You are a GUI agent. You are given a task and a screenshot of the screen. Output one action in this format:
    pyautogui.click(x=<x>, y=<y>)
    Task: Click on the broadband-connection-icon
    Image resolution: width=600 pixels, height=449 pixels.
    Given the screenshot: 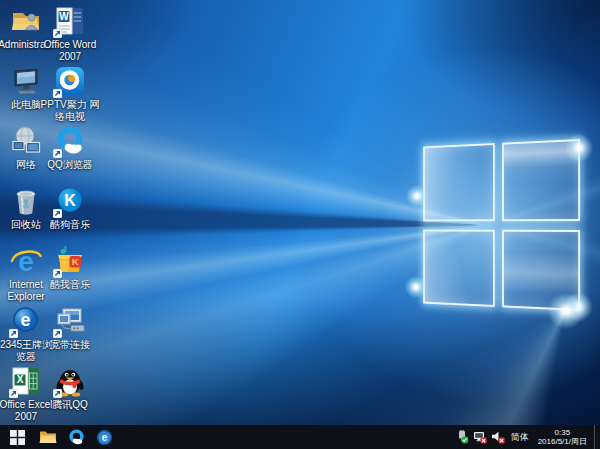 What is the action you would take?
    pyautogui.click(x=70, y=321)
    